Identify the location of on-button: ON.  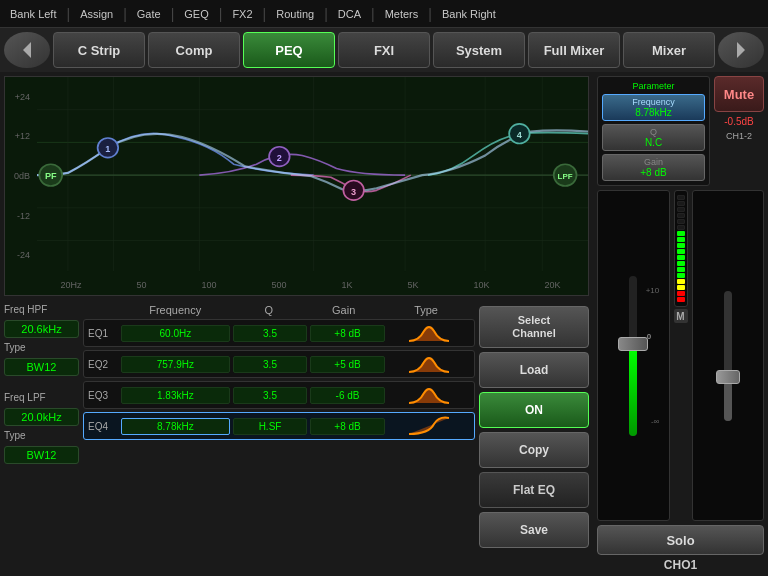
(534, 410).